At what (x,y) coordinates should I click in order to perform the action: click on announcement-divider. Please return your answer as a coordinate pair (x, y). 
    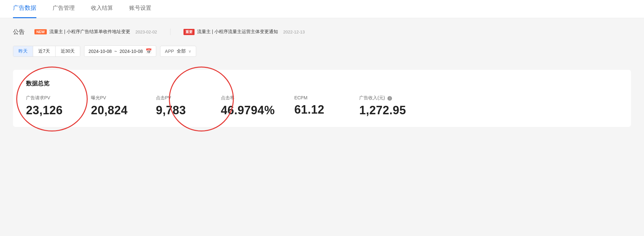
    Looking at the image, I should click on (170, 32).